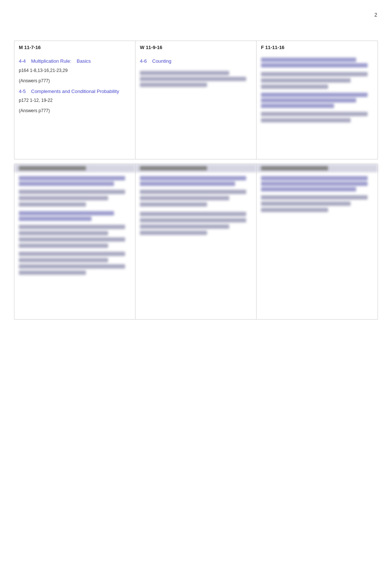 Image resolution: width=392 pixels, height=576 pixels. I want to click on section-4-4-title: Multiplication Rule:, so click(51, 61).